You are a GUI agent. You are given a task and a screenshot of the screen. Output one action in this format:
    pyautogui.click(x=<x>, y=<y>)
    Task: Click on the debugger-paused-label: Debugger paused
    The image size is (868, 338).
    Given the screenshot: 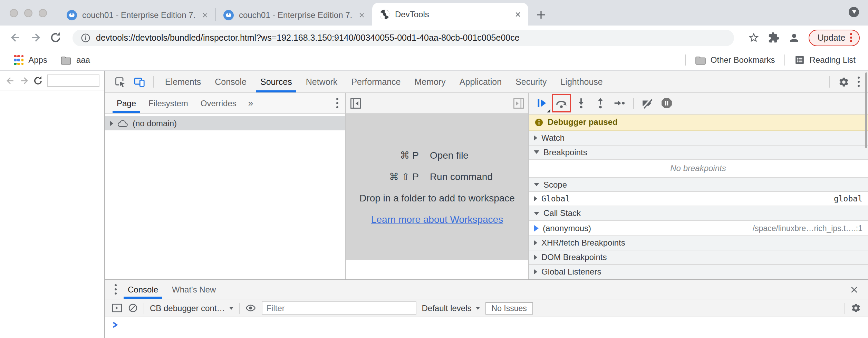 What is the action you would take?
    pyautogui.click(x=583, y=122)
    